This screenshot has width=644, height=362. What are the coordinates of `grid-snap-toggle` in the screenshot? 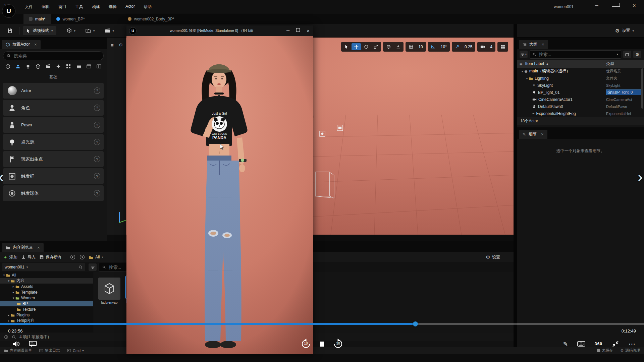 It's located at (411, 47).